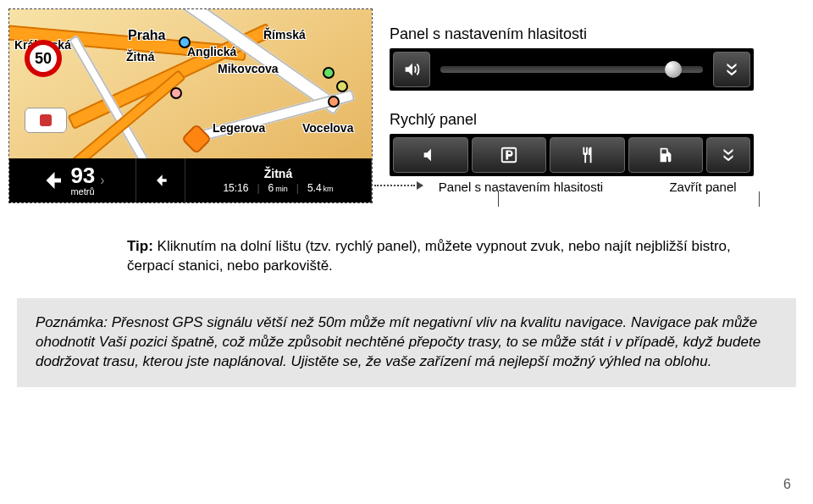 This screenshot has width=813, height=504. I want to click on quick-callout-close: Zavřít panel, so click(703, 186).